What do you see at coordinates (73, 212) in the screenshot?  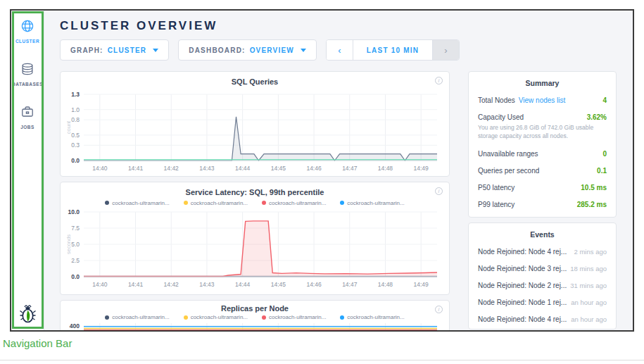 I see `svg-text: 10.0` at bounding box center [73, 212].